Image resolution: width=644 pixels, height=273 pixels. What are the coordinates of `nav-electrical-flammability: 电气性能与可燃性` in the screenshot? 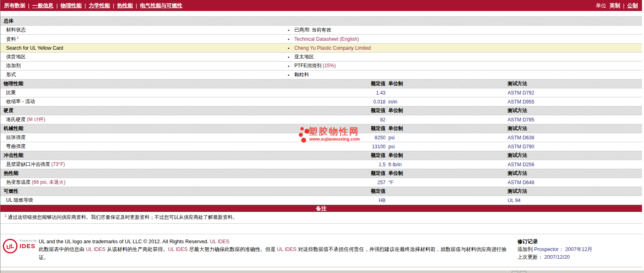 It's located at (161, 6).